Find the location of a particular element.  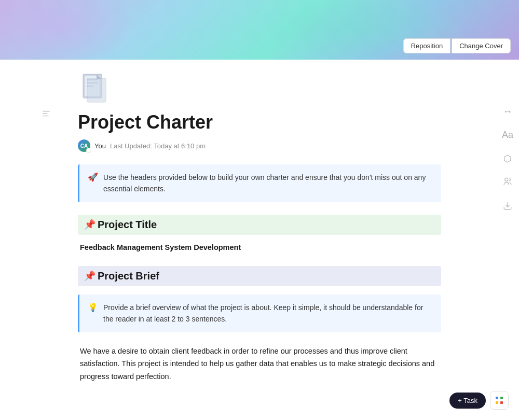

bottom-right-buttons: + Task is located at coordinates (479, 400).